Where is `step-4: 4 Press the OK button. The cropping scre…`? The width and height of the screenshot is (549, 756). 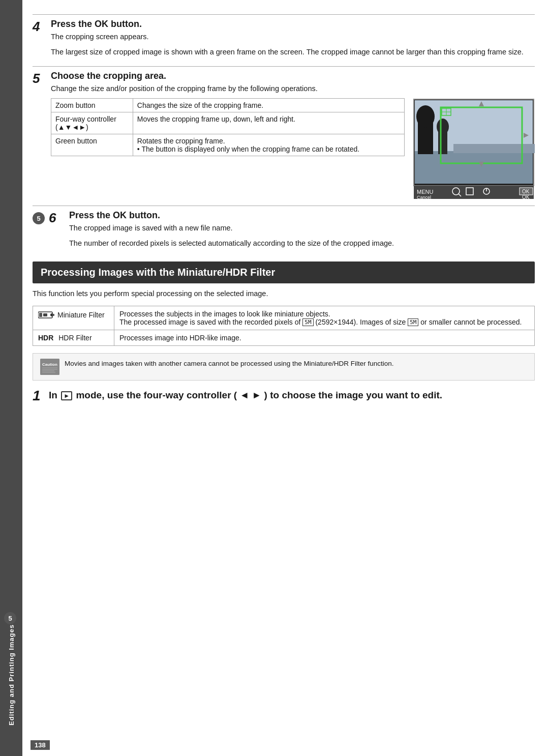
step-4: 4 Press the OK button. The cropping scre… is located at coordinates (284, 41).